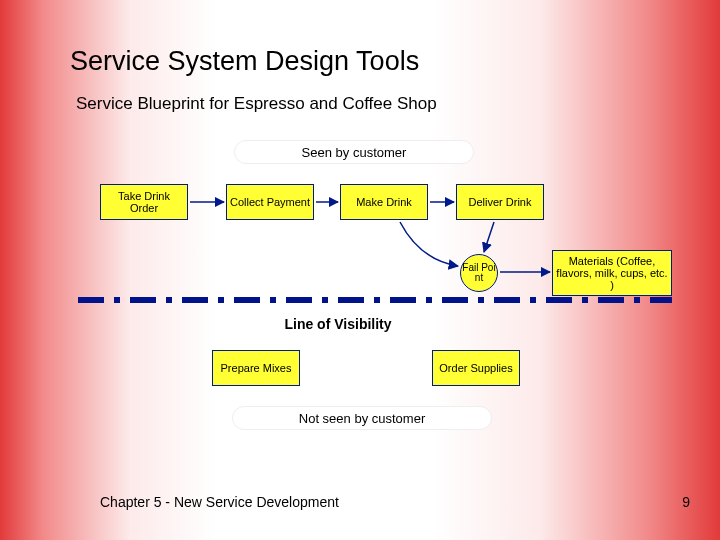  I want to click on step-prepare-mixes: Prepare Mixes, so click(256, 368).